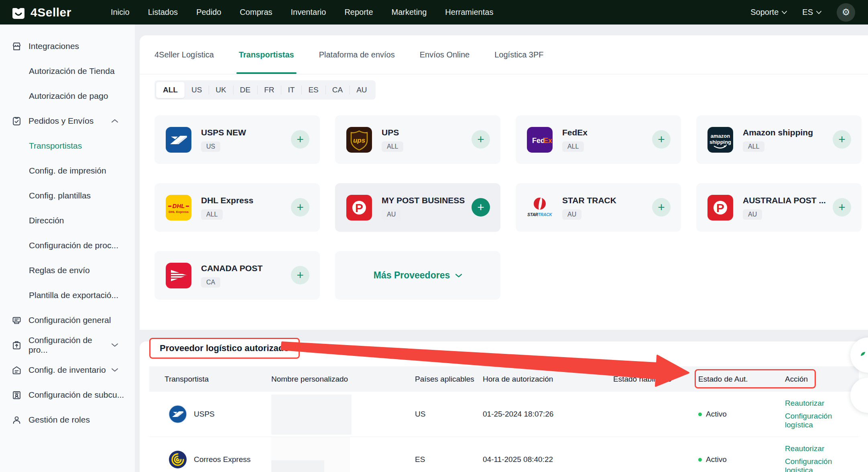  What do you see at coordinates (266, 55) in the screenshot?
I see `tab-transportistas: Transportistas` at bounding box center [266, 55].